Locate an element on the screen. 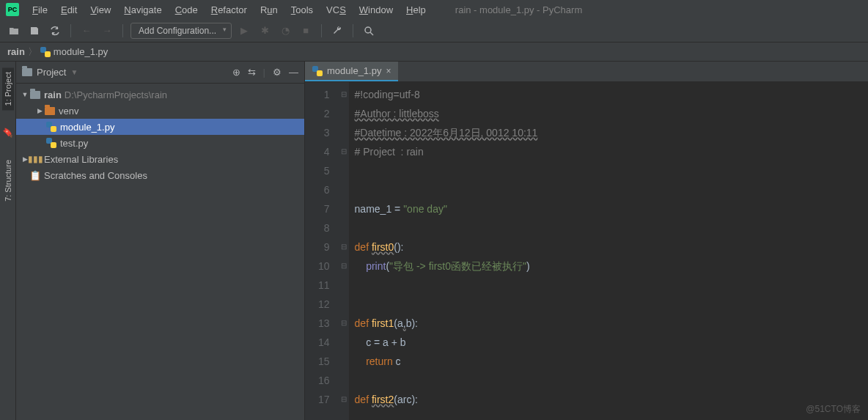 This screenshot has width=868, height=420. fold-gutter: ⊟⊟⊟⊟⊟⊟ is located at coordinates (344, 251).